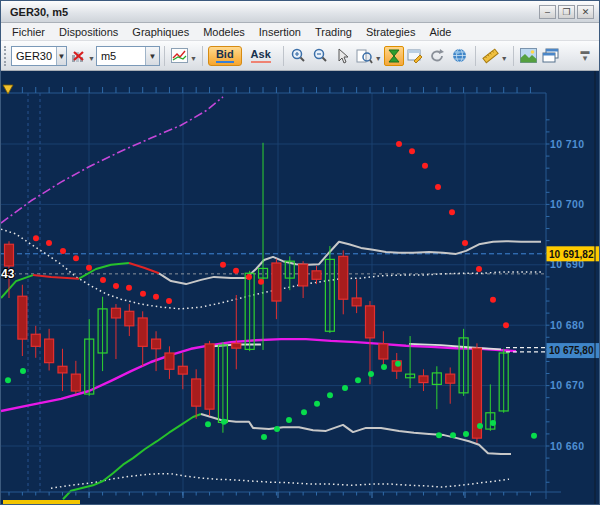 This screenshot has width=600, height=505. Describe the element at coordinates (572, 350) in the screenshot. I see `svg-text: 10 675,80` at that location.